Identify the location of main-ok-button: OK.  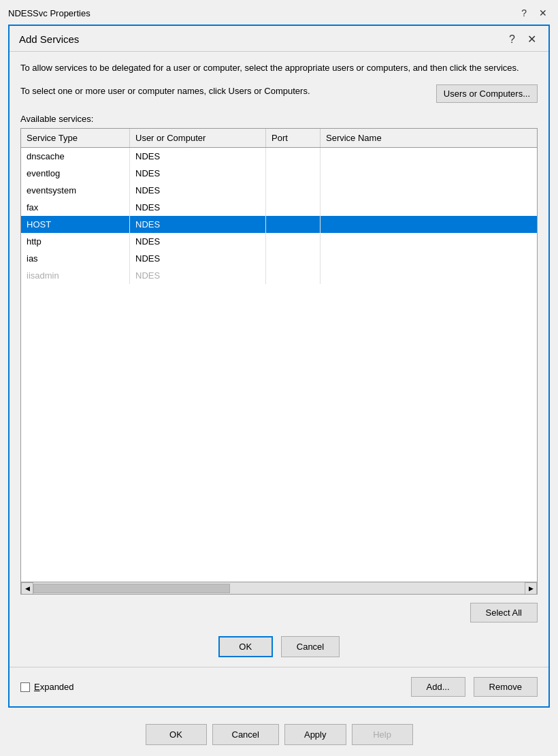
(176, 734).